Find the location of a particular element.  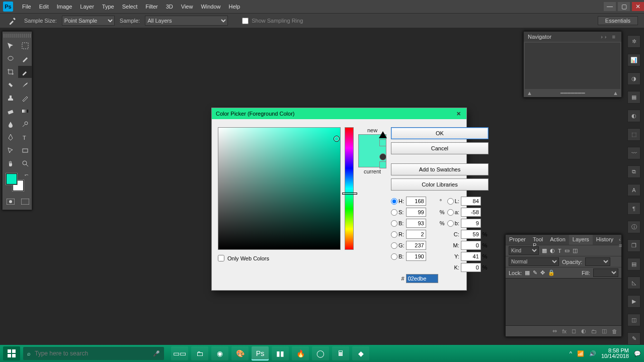

s-field is located at coordinates (416, 212).